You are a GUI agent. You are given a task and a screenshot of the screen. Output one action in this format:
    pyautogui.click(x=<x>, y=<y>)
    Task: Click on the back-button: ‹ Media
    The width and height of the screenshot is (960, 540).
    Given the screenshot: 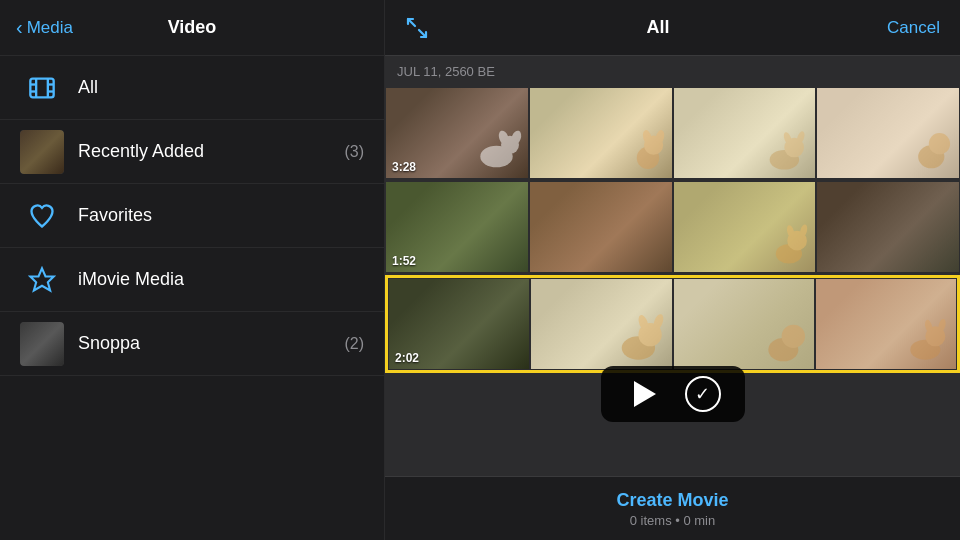 What is the action you would take?
    pyautogui.click(x=44, y=28)
    